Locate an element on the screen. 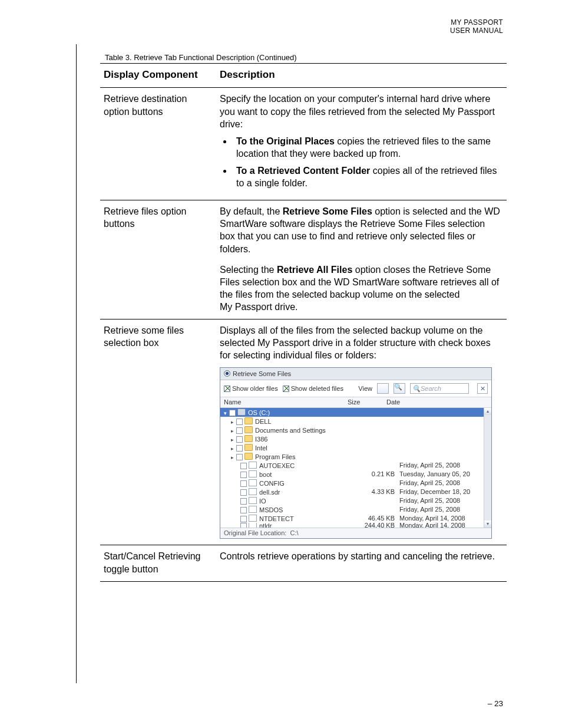  component-label: Start/Cancel Retrieving toggle button is located at coordinates (158, 564).